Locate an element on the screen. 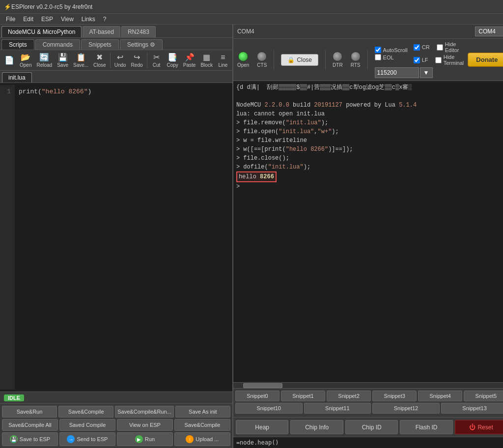  com-port-label: COM4 is located at coordinates (246, 31).